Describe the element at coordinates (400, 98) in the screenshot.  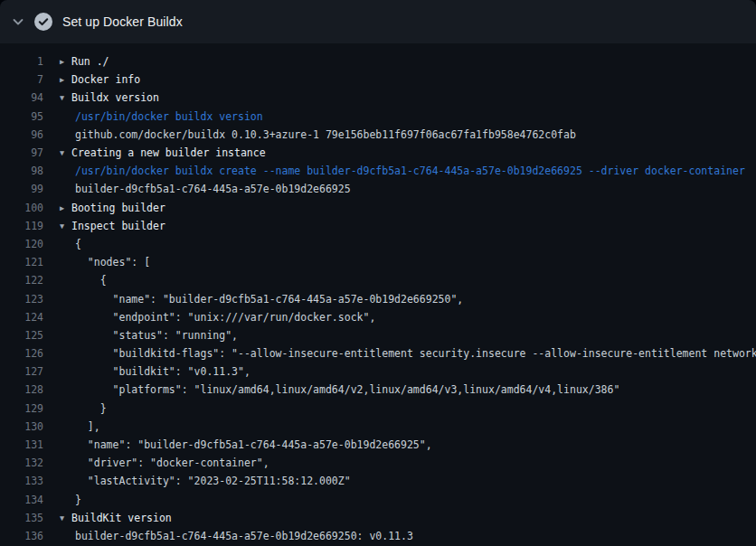
I see `log-group-toggle: ▼Buildx version` at that location.